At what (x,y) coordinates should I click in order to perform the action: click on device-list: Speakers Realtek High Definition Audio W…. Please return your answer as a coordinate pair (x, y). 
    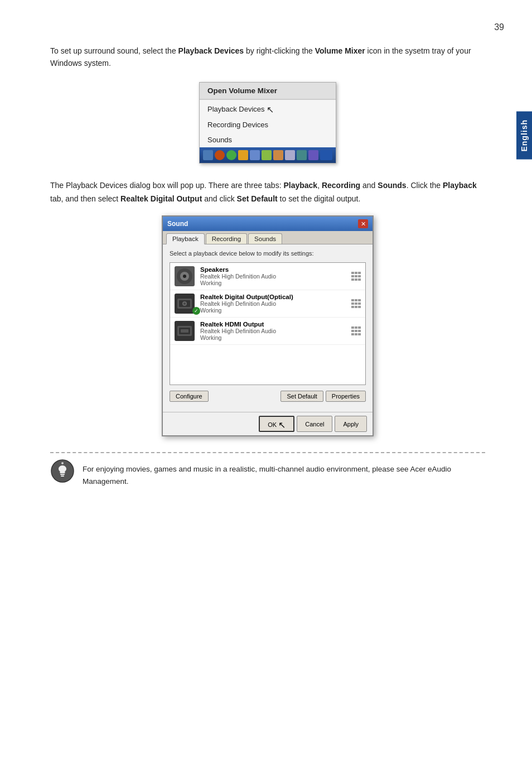
    Looking at the image, I should click on (268, 324).